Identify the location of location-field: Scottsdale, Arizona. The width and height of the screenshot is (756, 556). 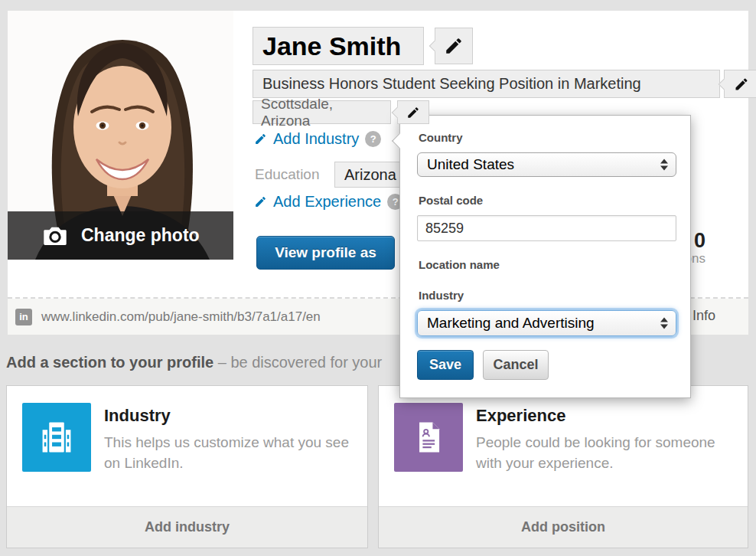
(321, 112).